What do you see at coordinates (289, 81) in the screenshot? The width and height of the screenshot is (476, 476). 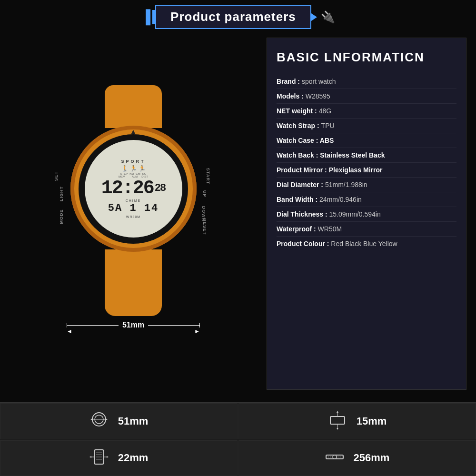 I see `brand-label: Brand :` at bounding box center [289, 81].